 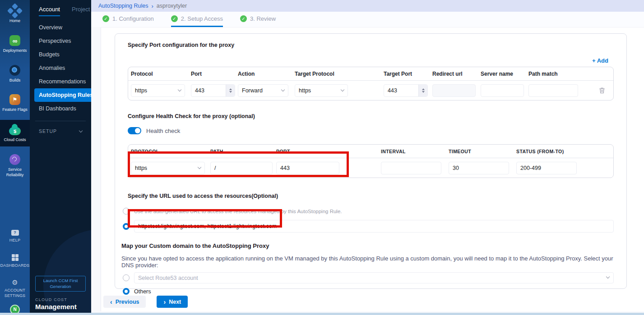 What do you see at coordinates (374, 278) in the screenshot?
I see `route53-select-input` at bounding box center [374, 278].